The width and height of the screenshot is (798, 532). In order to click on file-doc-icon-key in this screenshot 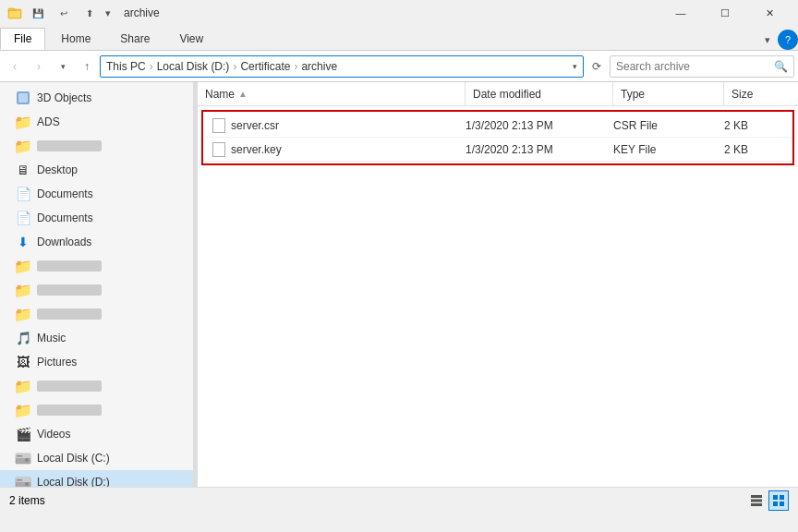, I will do `click(219, 150)`.